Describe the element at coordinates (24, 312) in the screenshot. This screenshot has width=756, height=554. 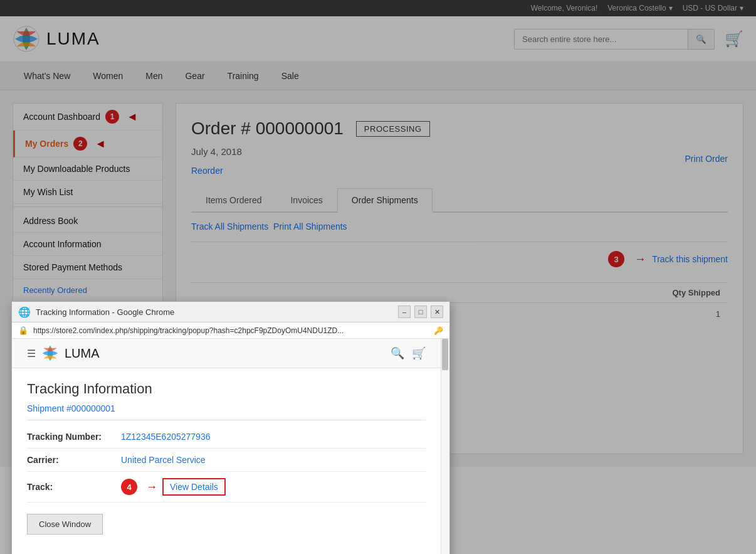
I see `chrome-icon: 🌐` at that location.